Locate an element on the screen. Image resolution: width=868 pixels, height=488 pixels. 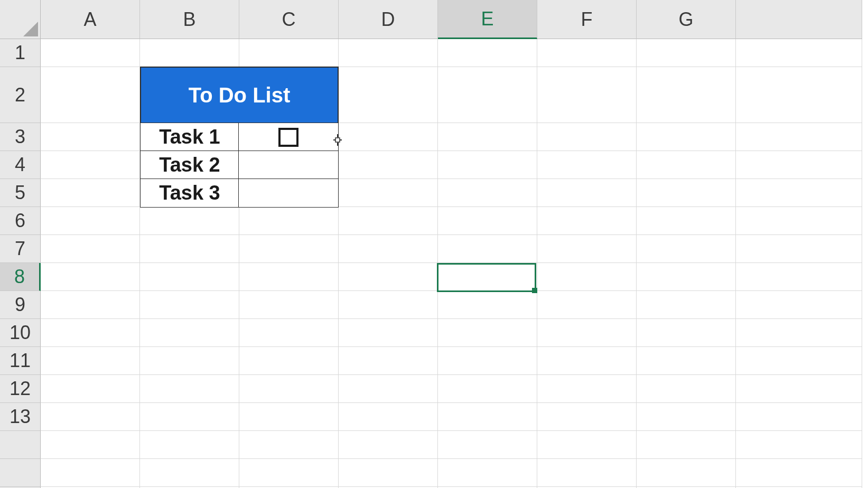
row-header-1: 1 is located at coordinates (20, 53).